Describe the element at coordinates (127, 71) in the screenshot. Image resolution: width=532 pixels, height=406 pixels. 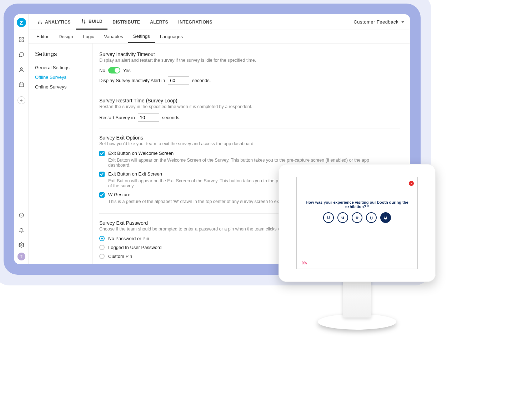
I see `timeout-yes-label: Yes` at that location.